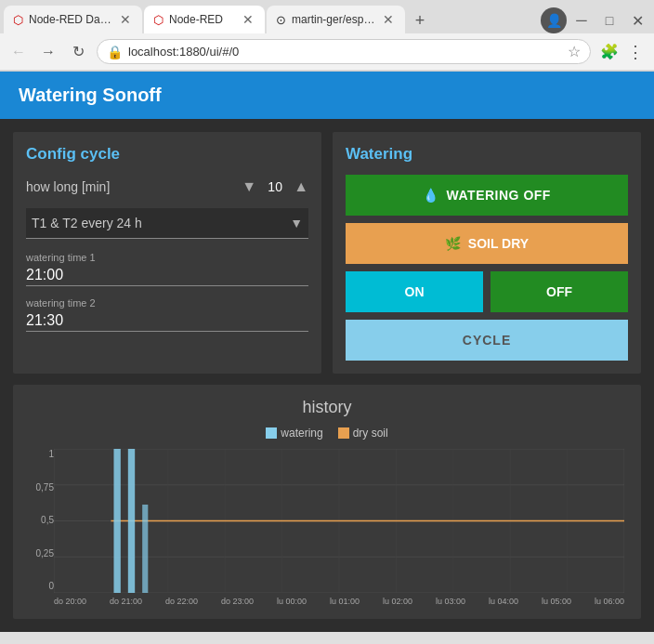  I want to click on x-label-8: lu 04:00, so click(504, 601).